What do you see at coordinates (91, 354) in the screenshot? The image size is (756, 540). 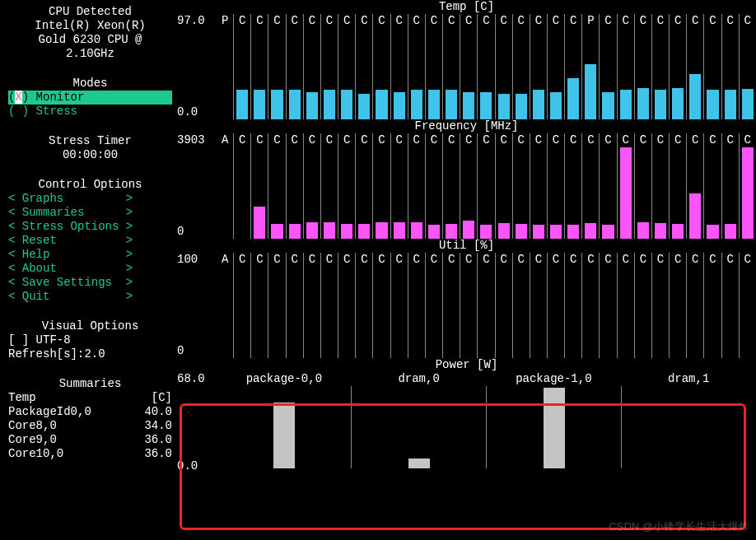 I see `refresh-option: Refresh[s]:2.0` at bounding box center [91, 354].